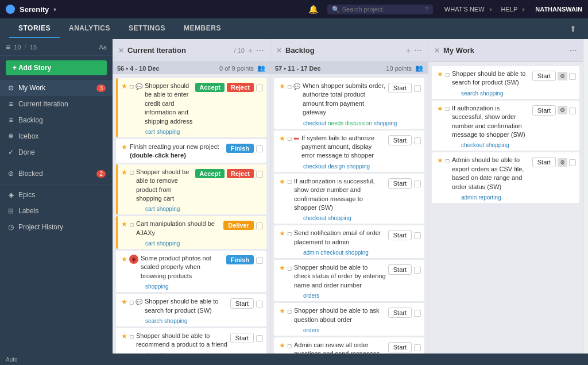 Image resolution: width=588 pixels, height=365 pixels. Describe the element at coordinates (103, 47) in the screenshot. I see `font-size-icon: Aa` at that location.